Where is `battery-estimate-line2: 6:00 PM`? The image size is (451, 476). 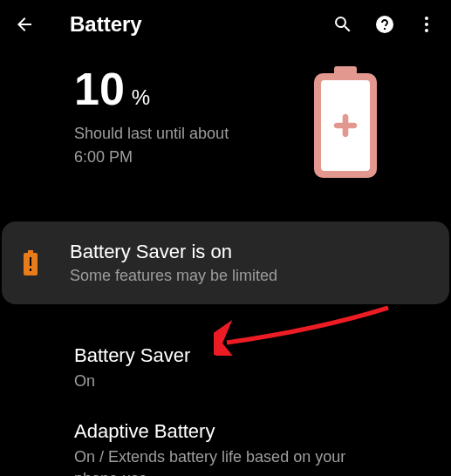
battery-estimate-line2: 6:00 PM is located at coordinates (194, 157).